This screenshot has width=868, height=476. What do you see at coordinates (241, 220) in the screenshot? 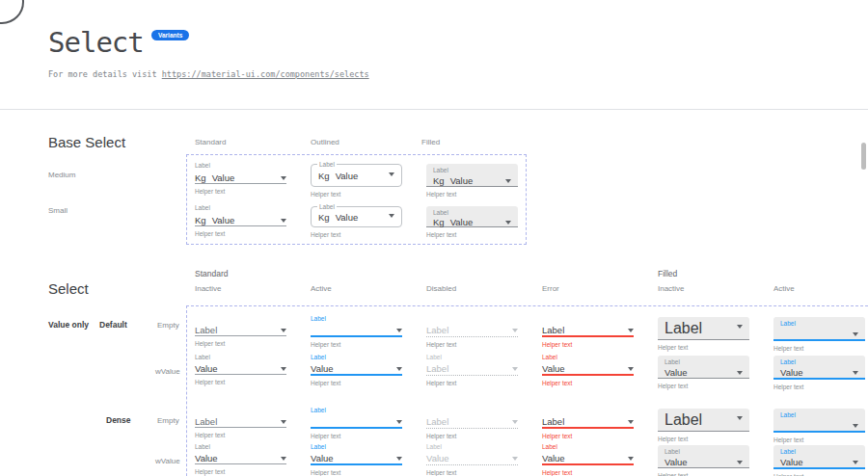
I see `base-select-standard-small: Label KgValue Helper text` at bounding box center [241, 220].